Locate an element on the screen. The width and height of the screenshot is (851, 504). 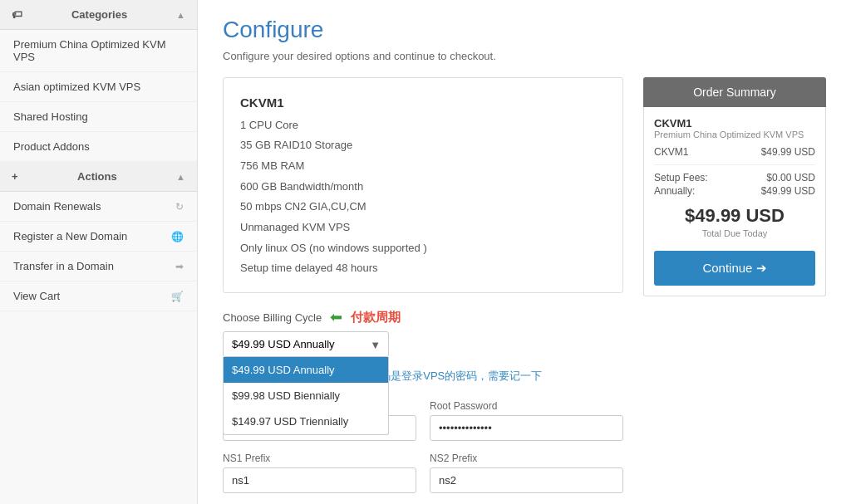
actions-label: Actions is located at coordinates (97, 176).